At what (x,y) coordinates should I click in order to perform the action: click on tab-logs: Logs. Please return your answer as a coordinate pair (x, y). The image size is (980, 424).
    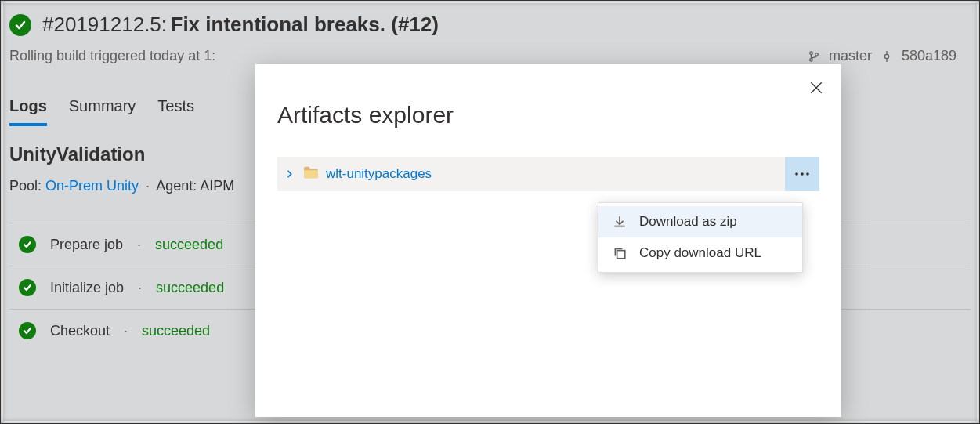
    Looking at the image, I should click on (28, 111).